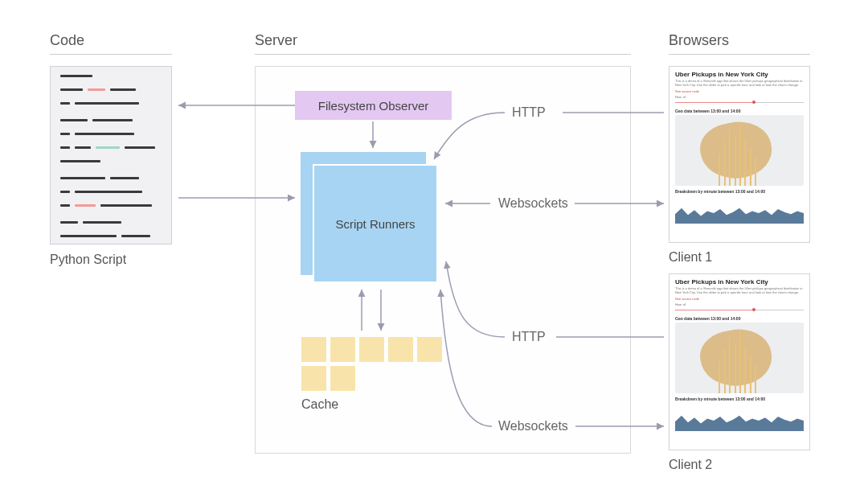  I want to click on python-script-caption: Python Script, so click(88, 260).